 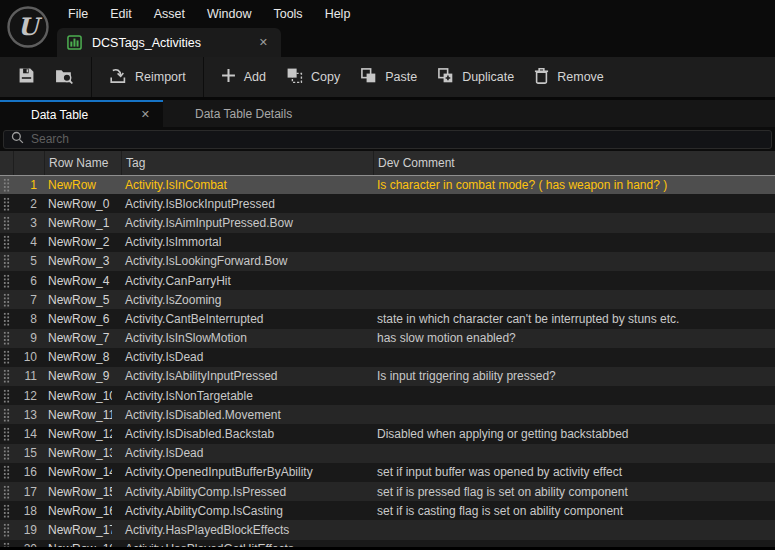 What do you see at coordinates (228, 77) in the screenshot?
I see `plus-icon` at bounding box center [228, 77].